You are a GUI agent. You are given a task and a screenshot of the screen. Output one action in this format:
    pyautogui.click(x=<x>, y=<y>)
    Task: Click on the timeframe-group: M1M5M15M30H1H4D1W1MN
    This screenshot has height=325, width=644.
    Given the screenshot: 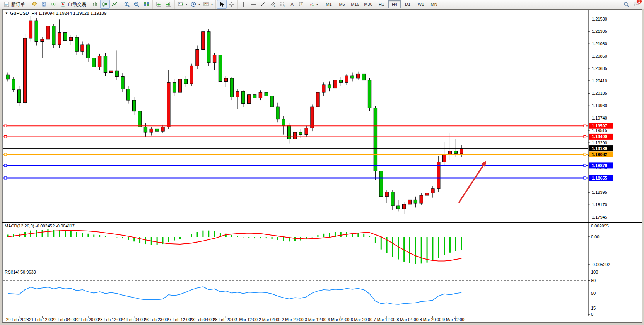 What is the action you would take?
    pyautogui.click(x=381, y=4)
    